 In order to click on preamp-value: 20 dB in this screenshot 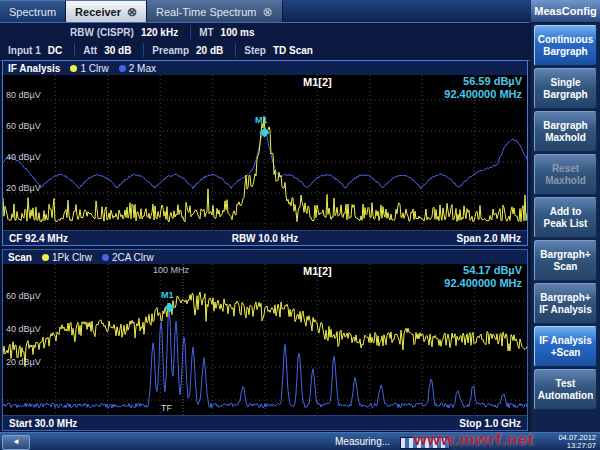, I will do `click(210, 50)`.